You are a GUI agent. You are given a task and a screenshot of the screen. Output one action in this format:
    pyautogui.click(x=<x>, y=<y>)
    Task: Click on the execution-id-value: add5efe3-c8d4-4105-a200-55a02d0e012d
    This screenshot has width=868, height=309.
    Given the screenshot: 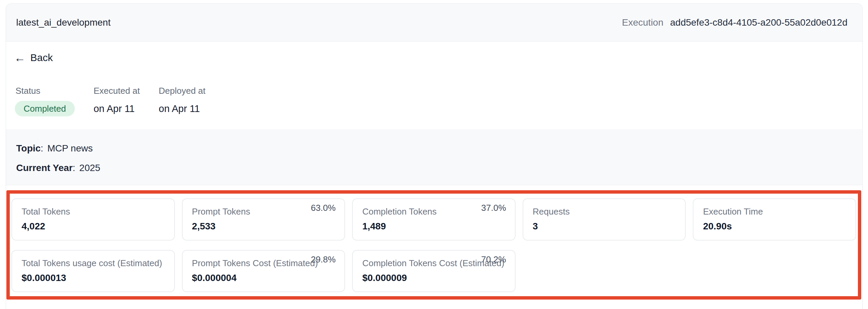 What is the action you would take?
    pyautogui.click(x=759, y=23)
    